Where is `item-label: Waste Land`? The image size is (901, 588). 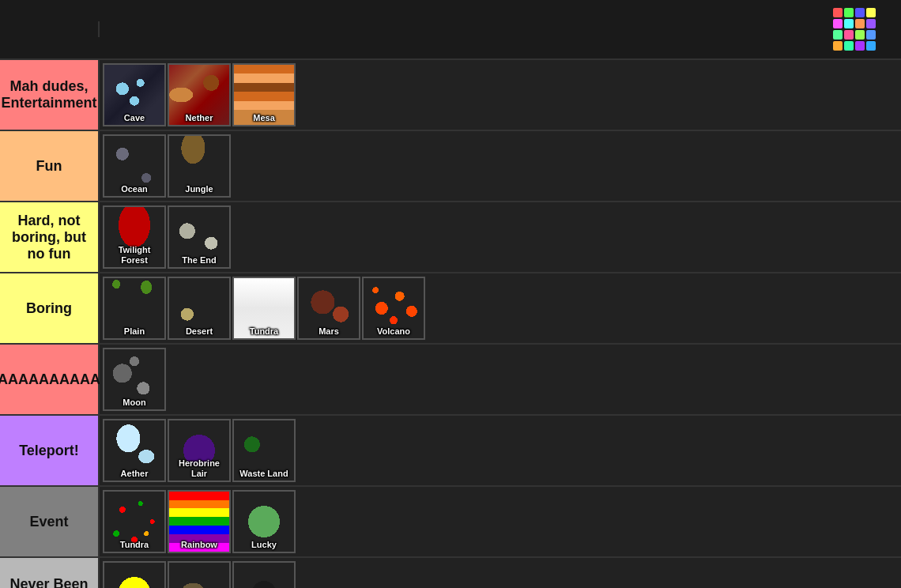 item-label: Waste Land is located at coordinates (264, 474).